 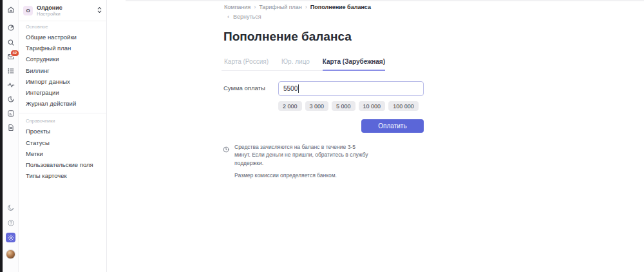 I want to click on sidebar-item: Журнал действий, so click(x=63, y=103).